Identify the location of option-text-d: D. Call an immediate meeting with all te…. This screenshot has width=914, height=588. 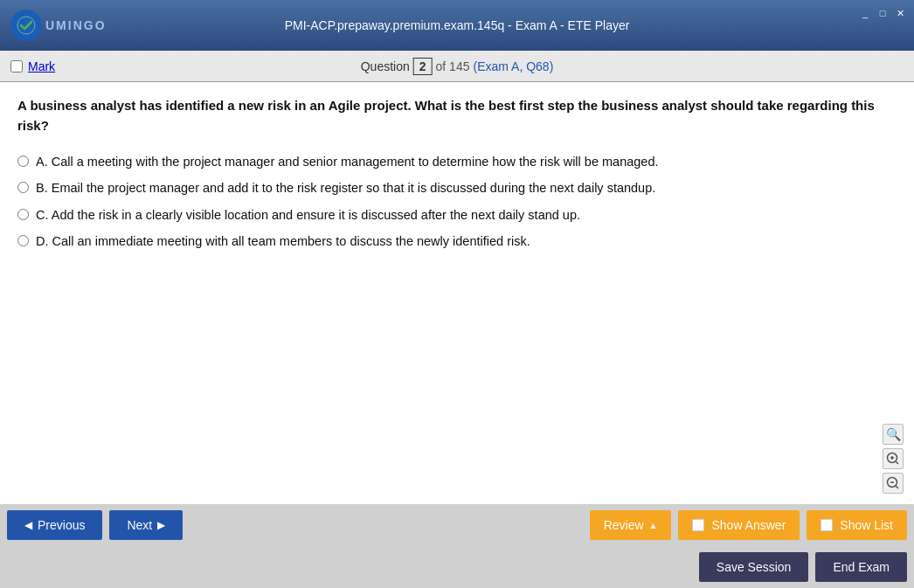
(283, 241).